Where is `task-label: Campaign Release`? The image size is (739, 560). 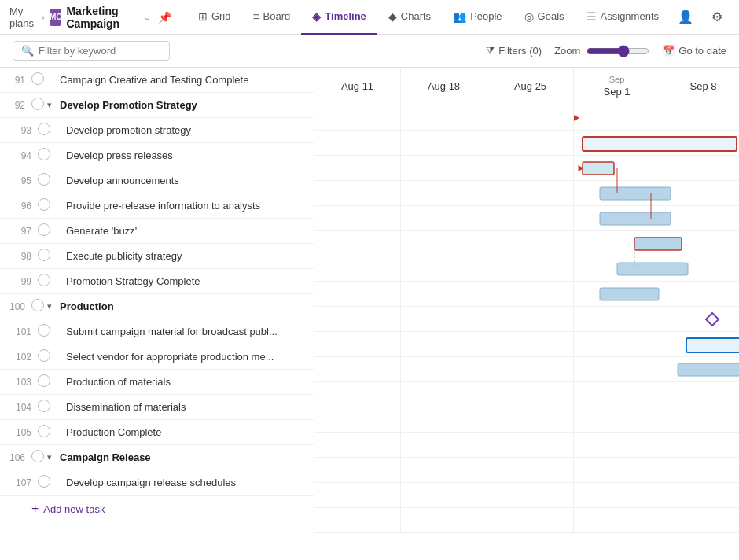
task-label: Campaign Release is located at coordinates (184, 458).